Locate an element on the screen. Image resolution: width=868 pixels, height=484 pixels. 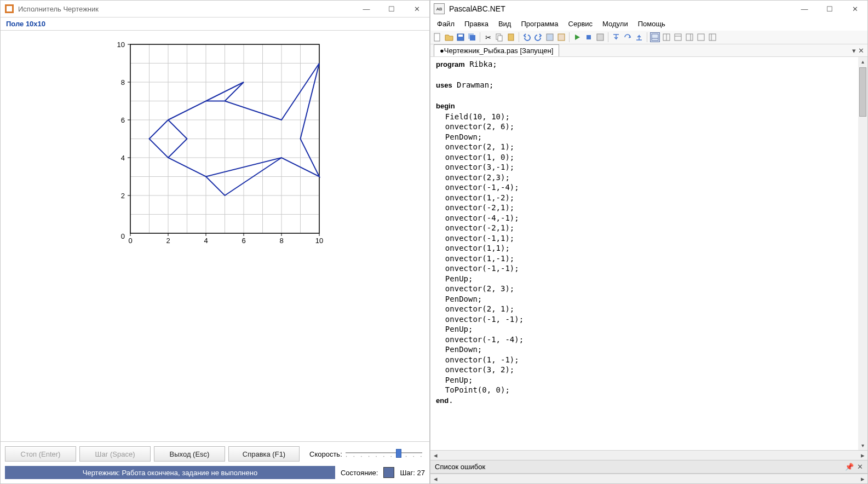
menu-item-Файл: Файл is located at coordinates (446, 24).